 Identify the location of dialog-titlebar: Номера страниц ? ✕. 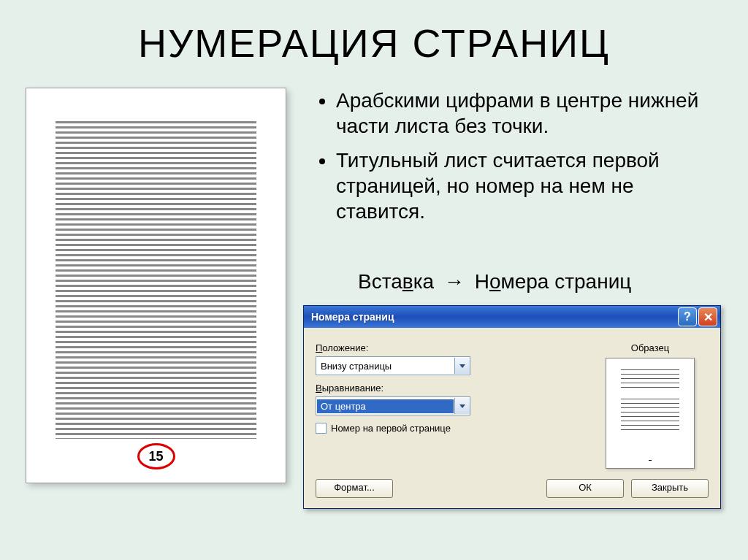
(512, 317).